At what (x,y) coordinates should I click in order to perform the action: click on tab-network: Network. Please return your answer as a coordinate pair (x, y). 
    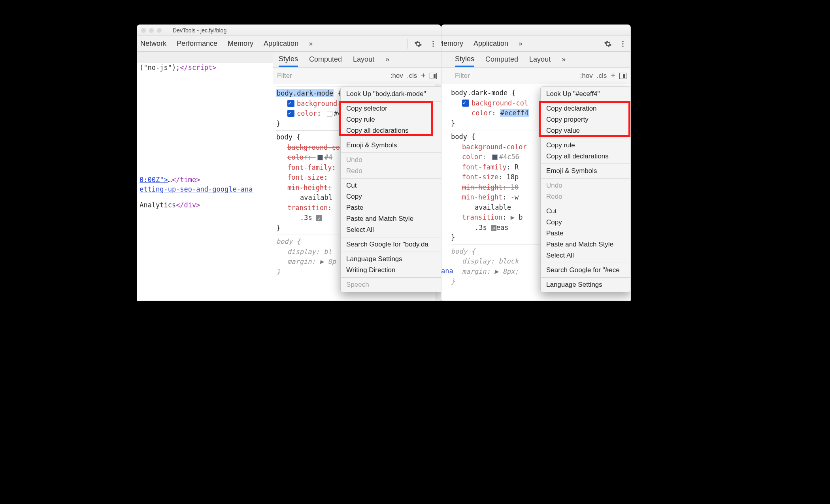
    Looking at the image, I should click on (153, 43).